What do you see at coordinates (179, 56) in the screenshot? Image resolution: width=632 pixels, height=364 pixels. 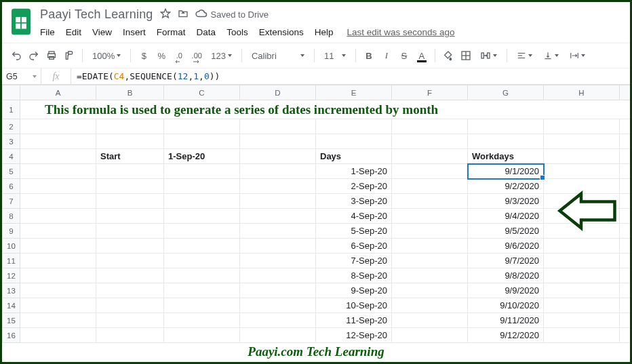 I see `decrease-decimal-button: .0` at bounding box center [179, 56].